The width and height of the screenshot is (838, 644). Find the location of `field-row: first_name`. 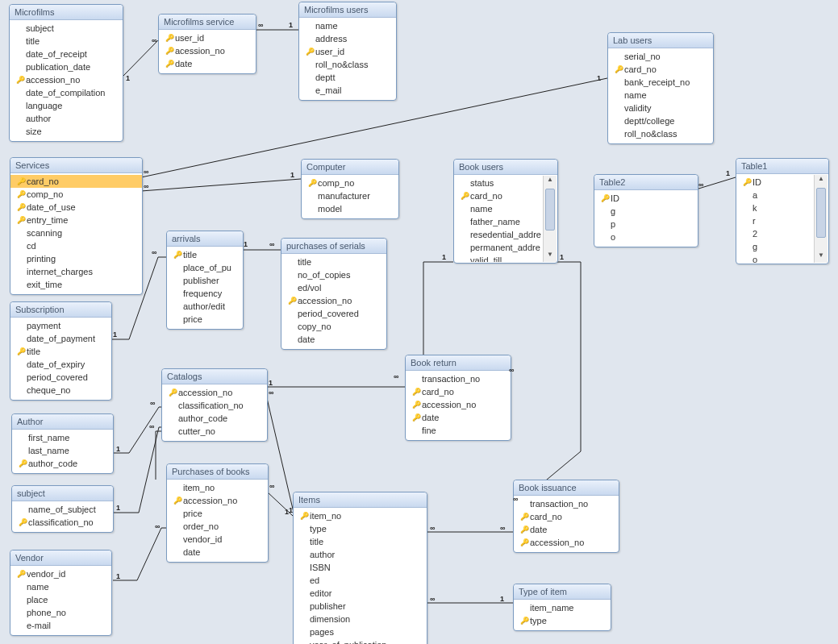

field-row: first_name is located at coordinates (63, 438).